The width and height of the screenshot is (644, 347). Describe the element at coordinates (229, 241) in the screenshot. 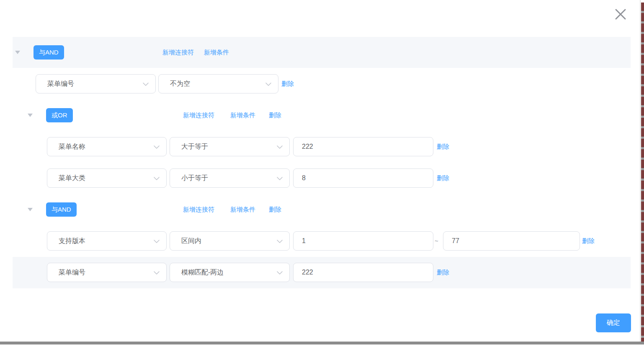

I see `operator-select: 区间内` at that location.